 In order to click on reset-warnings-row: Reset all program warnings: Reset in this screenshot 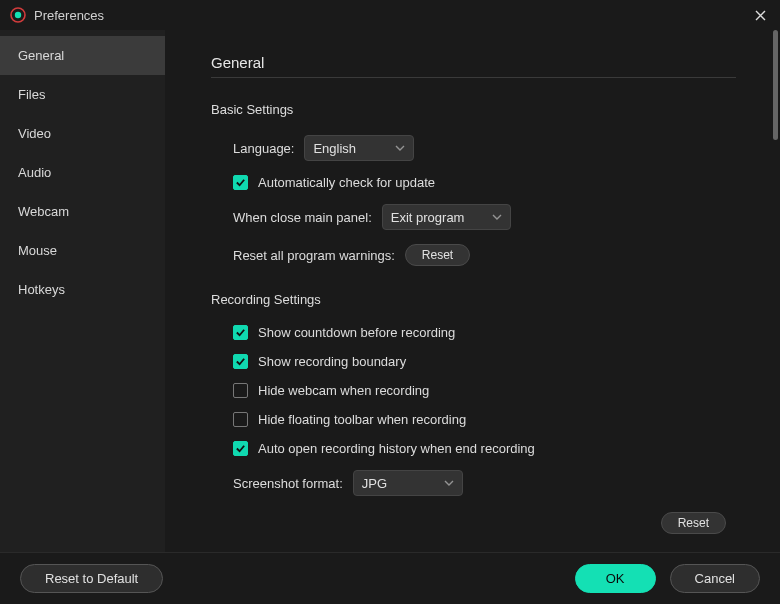, I will do `click(484, 255)`.